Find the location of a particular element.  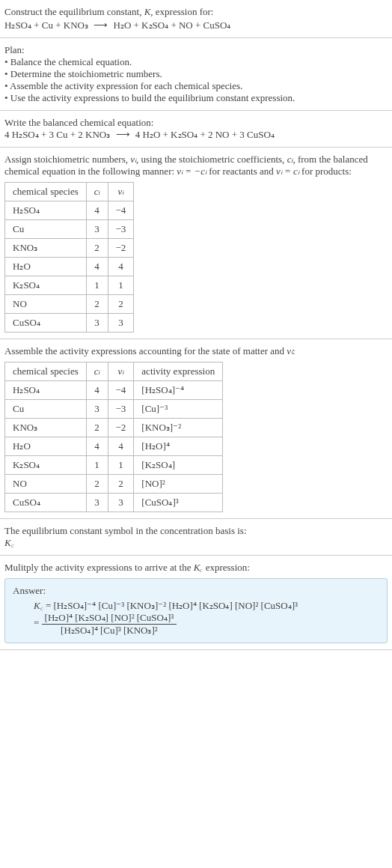

multiply-text: Mulitply the activity expressions to arr… is located at coordinates (196, 568).